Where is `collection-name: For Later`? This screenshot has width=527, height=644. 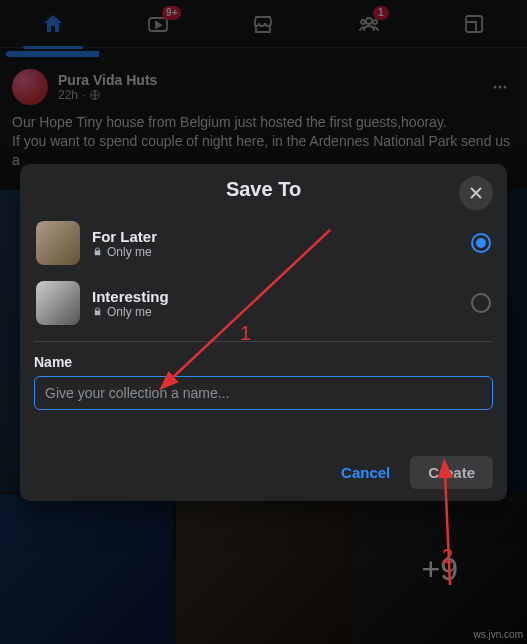
collection-name: For Later is located at coordinates (276, 236).